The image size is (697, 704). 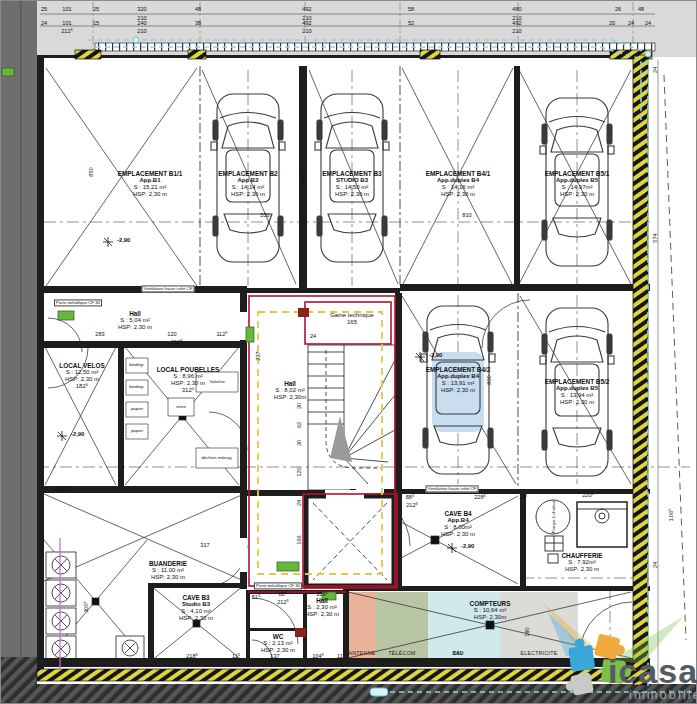 I want to click on waste-bins, so click(x=182, y=413).